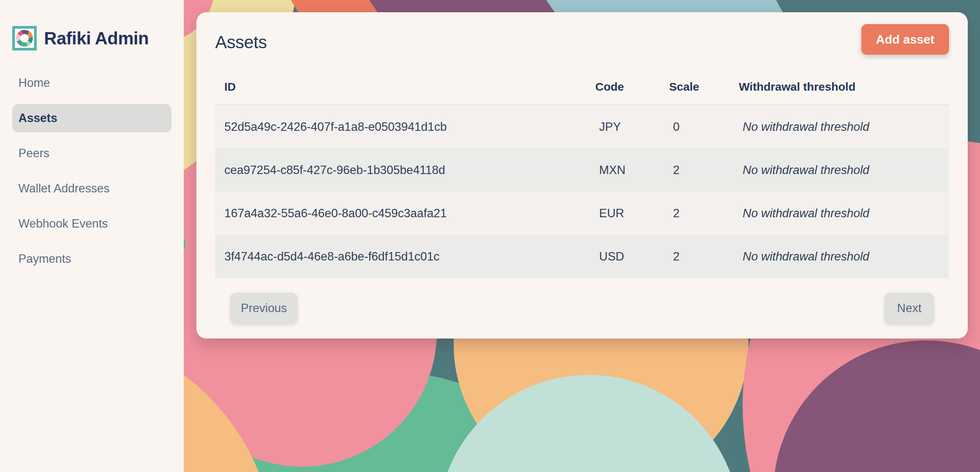 This screenshot has height=472, width=980. I want to click on cell-code: EUR, so click(632, 213).